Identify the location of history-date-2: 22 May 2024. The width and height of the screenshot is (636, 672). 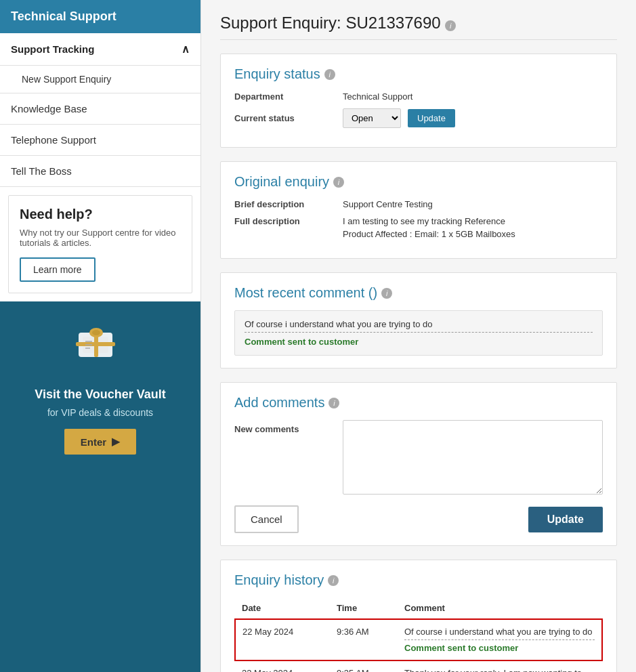
(282, 667).